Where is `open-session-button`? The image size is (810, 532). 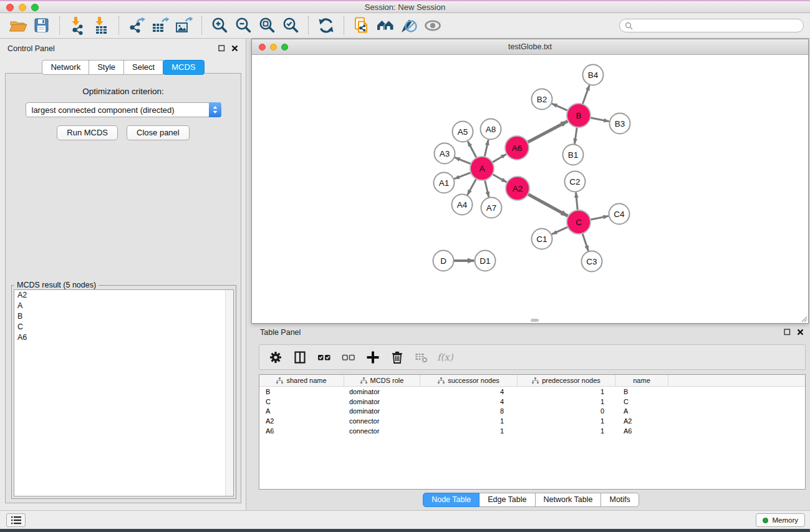 open-session-button is located at coordinates (18, 26).